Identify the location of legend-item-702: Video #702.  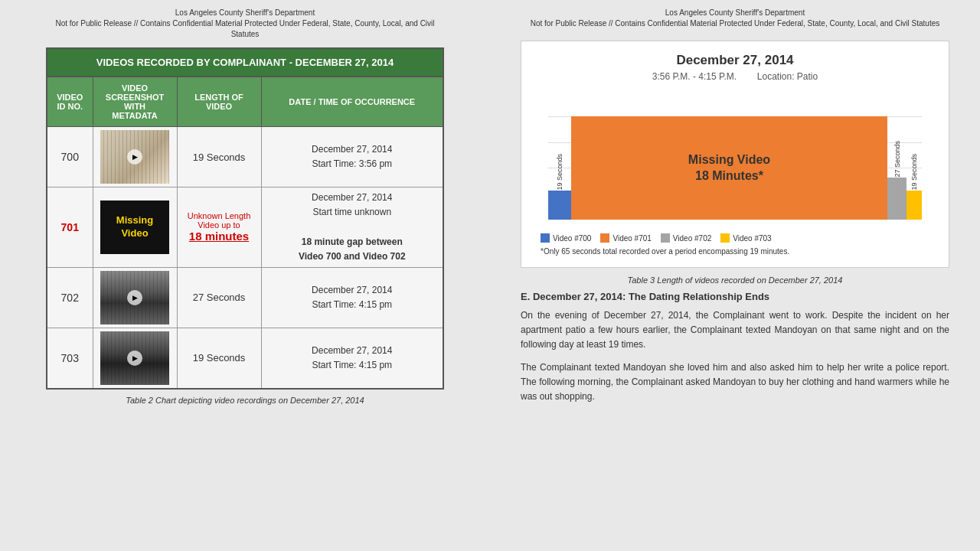
(686, 238).